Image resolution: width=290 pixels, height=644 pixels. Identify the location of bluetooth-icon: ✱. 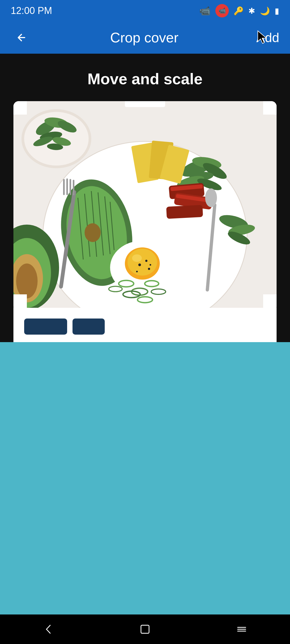
(252, 11).